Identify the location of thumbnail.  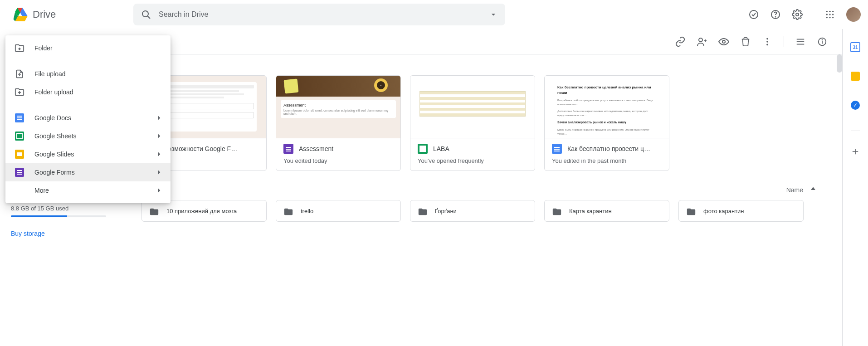
(473, 107).